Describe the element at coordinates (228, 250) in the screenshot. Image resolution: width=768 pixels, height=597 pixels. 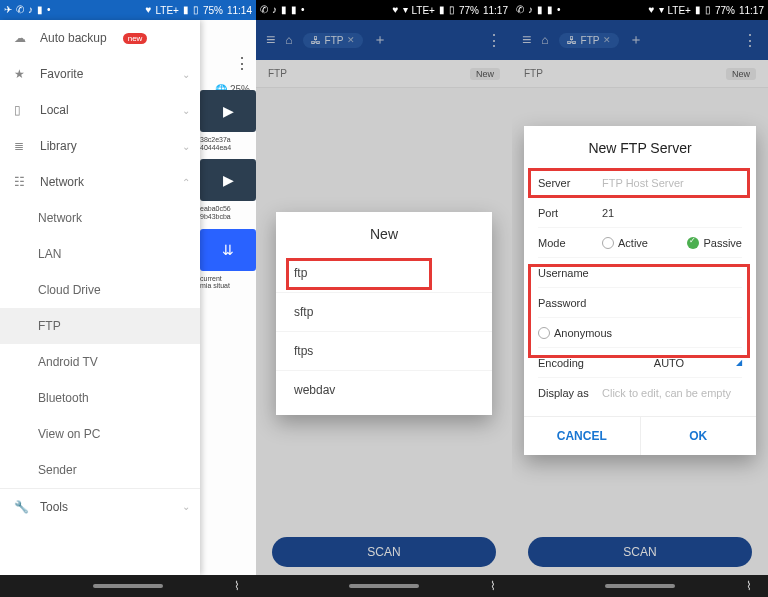
I see `zip-thumbnail: ⇊` at that location.